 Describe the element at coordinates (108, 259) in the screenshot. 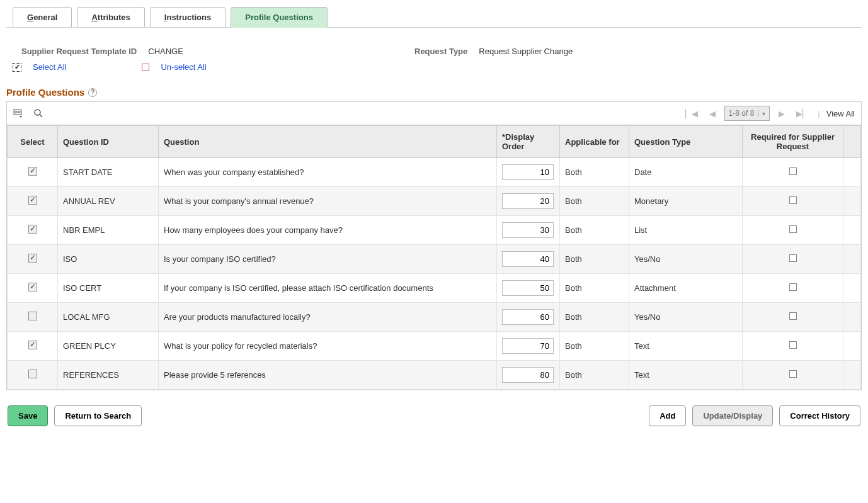

I see `row-question-id: ISO` at that location.